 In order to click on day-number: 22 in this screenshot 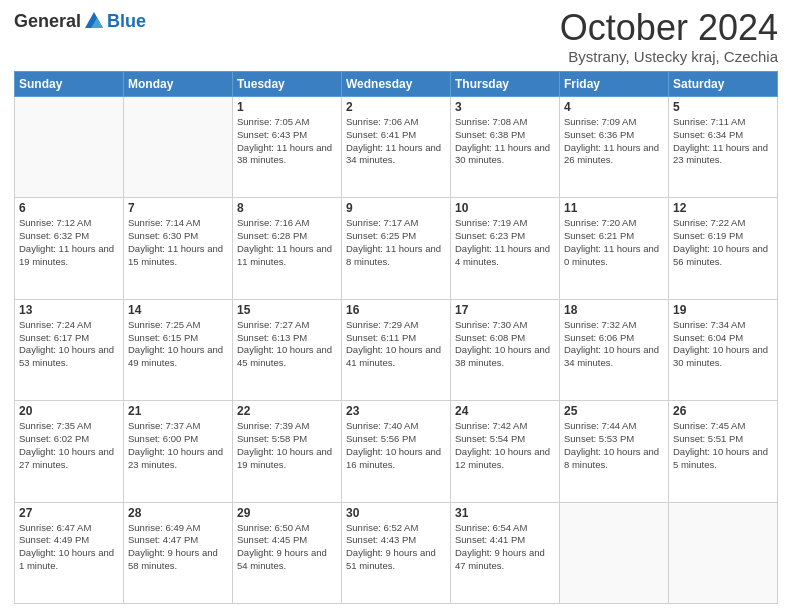, I will do `click(287, 411)`.